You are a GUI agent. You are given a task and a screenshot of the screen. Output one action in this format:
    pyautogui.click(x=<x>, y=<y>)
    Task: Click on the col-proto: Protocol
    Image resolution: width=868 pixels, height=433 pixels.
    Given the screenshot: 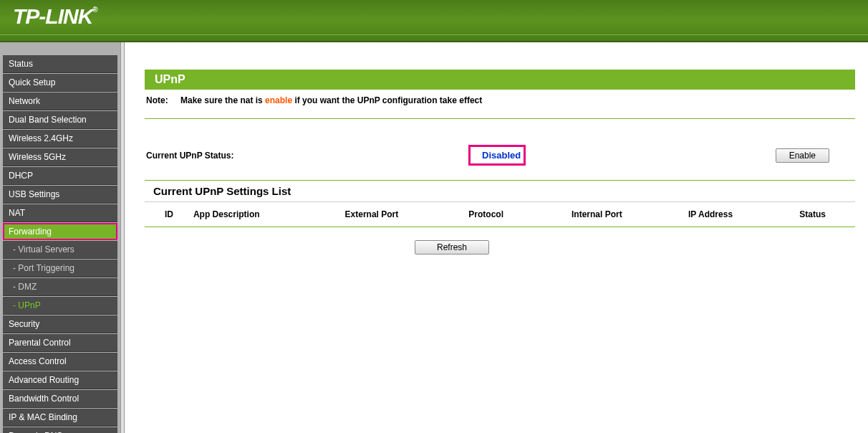 What is the action you would take?
    pyautogui.click(x=520, y=214)
    